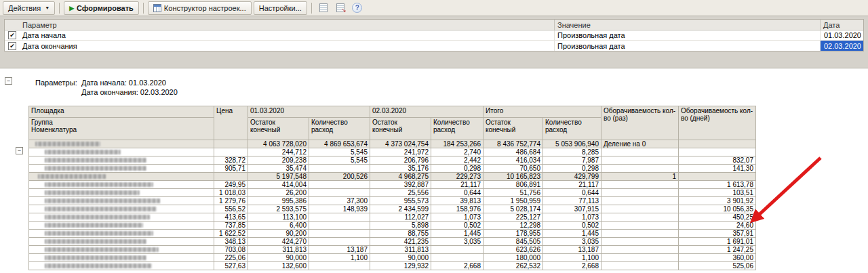 The width and height of the screenshot is (868, 273). What do you see at coordinates (434, 46) in the screenshot?
I see `parameter-row: ✔Дата окончанияПроизвольная дата02.03.20…` at bounding box center [434, 46].